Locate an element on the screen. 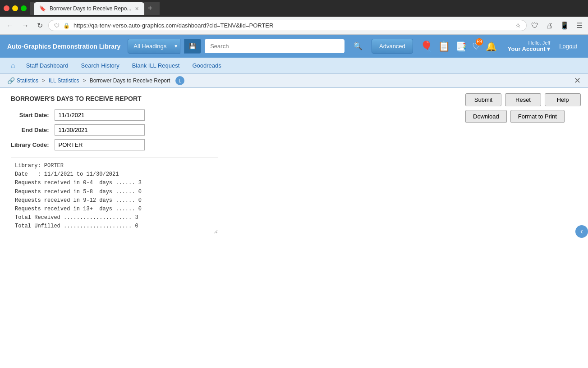 The image size is (588, 368). search-container: All Headings ▼ 💾 🔍 Advanced is located at coordinates (271, 46).